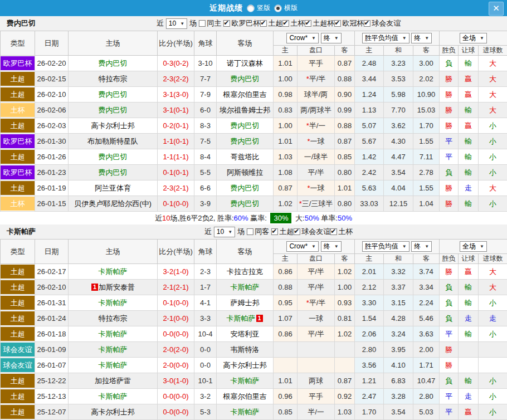 This screenshot has width=507, height=420. Describe the element at coordinates (316, 79) in the screenshot. I see `handicap-cell: *平/半` at that location.